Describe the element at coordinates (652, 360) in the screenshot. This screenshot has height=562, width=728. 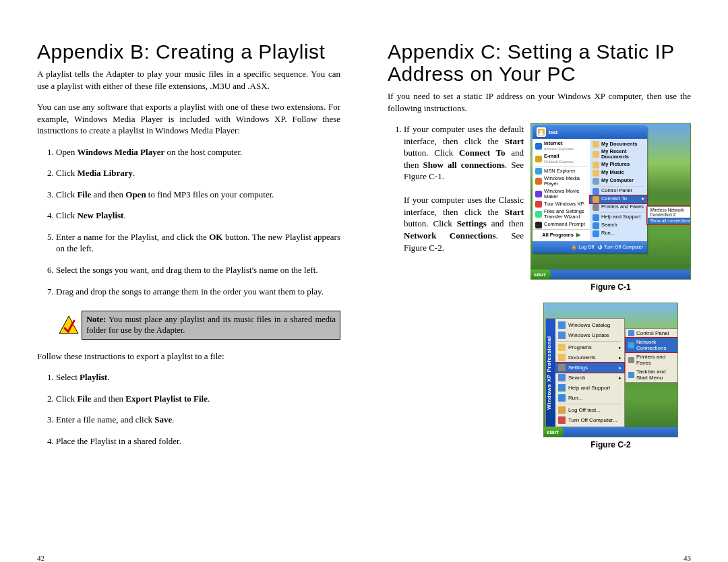
I see `f2-printers: Printers and Faxes` at that location.